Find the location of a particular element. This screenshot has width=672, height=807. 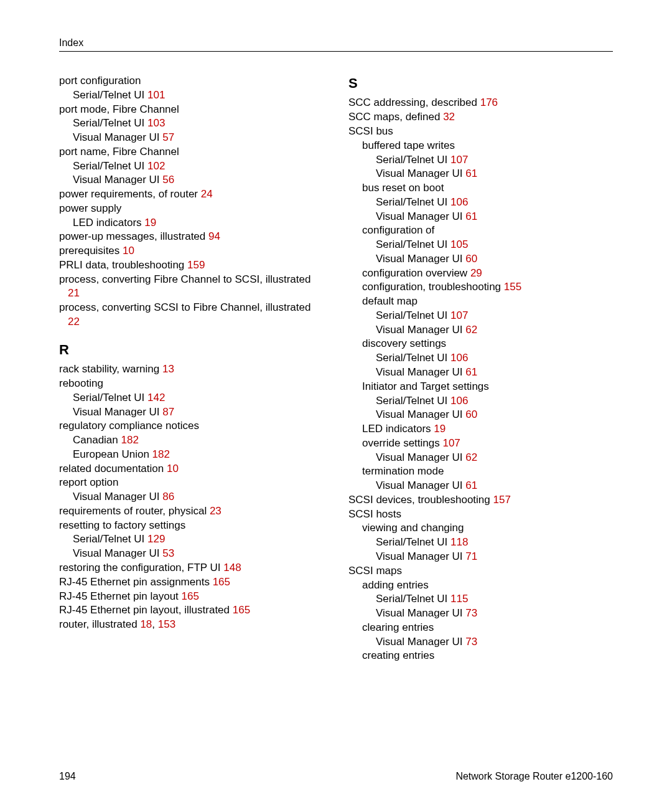

page-ref: 94 is located at coordinates (214, 237).